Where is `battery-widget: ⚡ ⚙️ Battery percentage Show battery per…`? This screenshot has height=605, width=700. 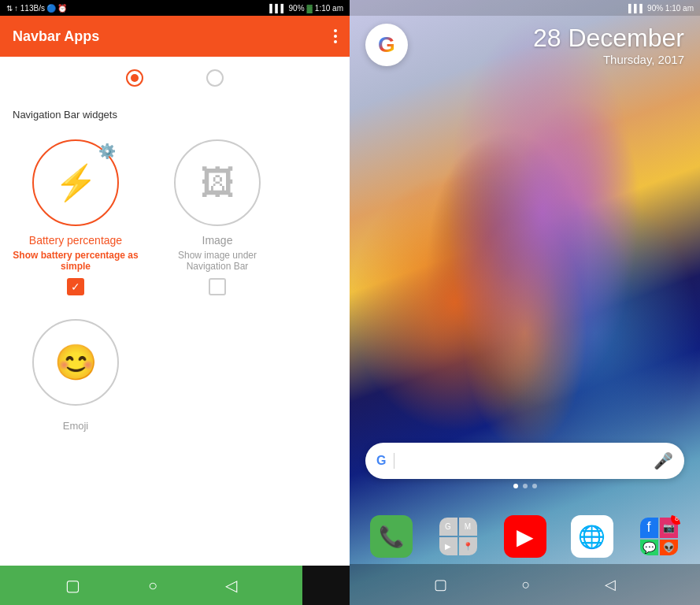 battery-widget: ⚡ ⚙️ Battery percentage Show battery per… is located at coordinates (76, 217).